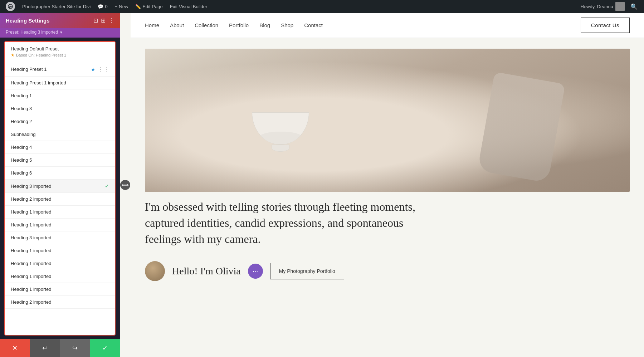 The height and width of the screenshot is (357, 644). Describe the element at coordinates (107, 186) in the screenshot. I see `check-icon: ✓` at that location.